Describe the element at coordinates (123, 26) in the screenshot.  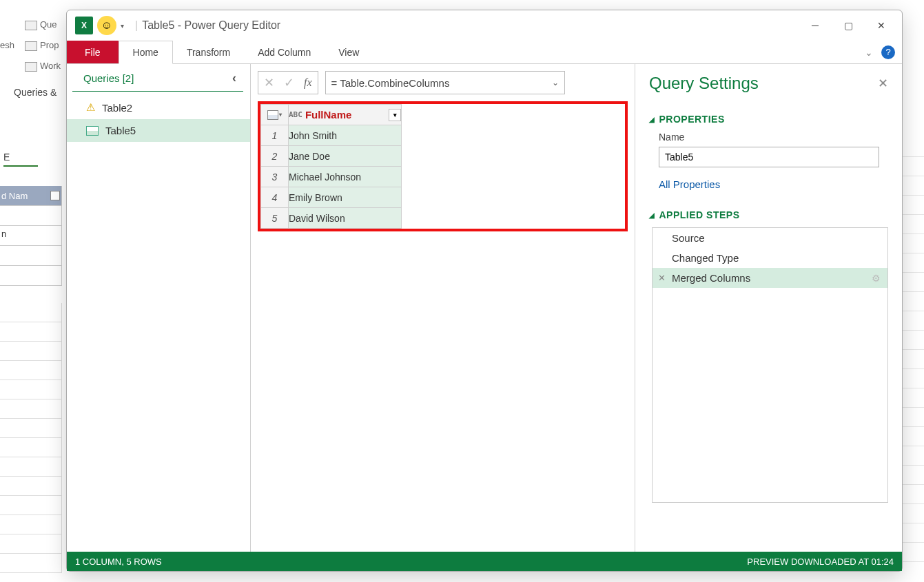
I see `qat-dropdown: ▾` at that location.